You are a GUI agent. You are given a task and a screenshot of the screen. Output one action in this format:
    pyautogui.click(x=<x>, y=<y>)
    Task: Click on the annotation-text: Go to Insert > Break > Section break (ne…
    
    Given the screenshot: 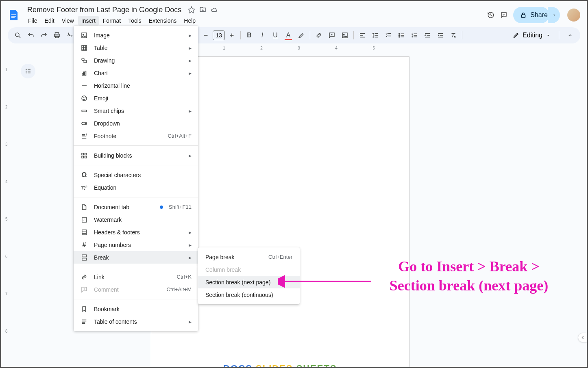 What is the action you would take?
    pyautogui.click(x=469, y=276)
    